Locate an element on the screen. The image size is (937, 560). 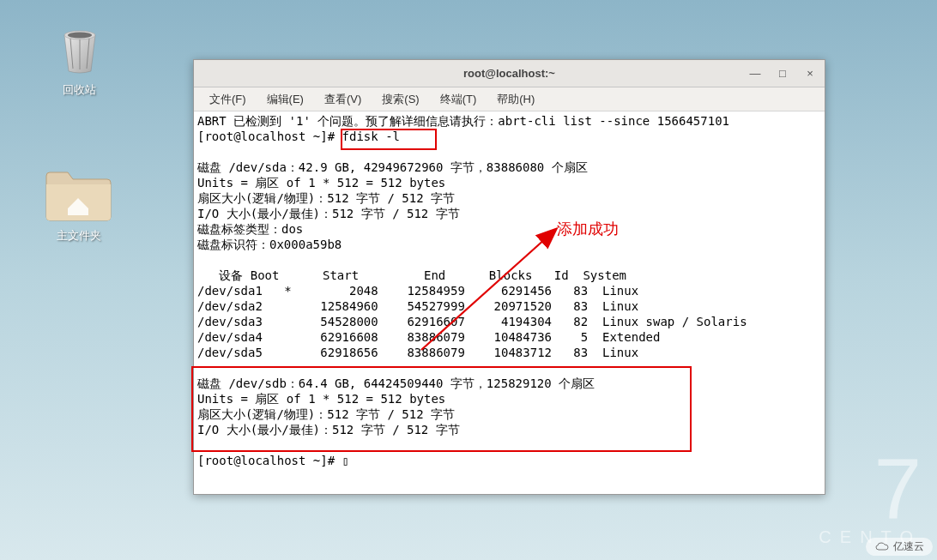
menu-help: 帮助(H) is located at coordinates (516, 99).